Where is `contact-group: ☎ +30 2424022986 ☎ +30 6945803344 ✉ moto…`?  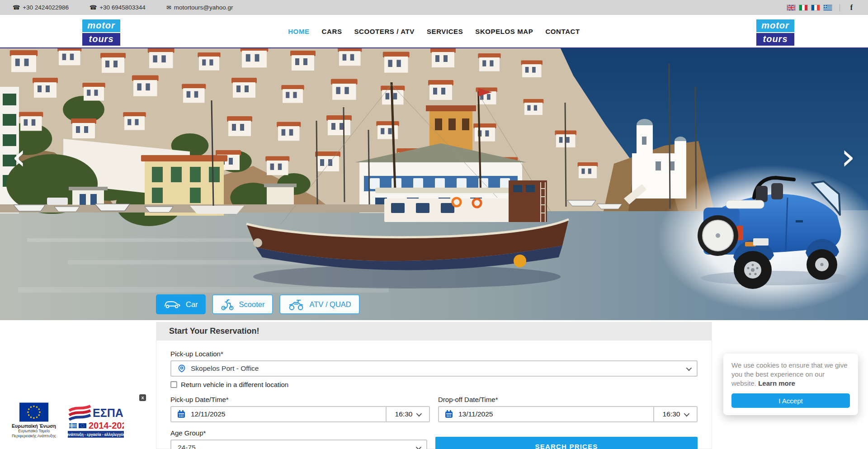
contact-group: ☎ +30 2424022986 ☎ +30 6945803344 ✉ moto… is located at coordinates (123, 7).